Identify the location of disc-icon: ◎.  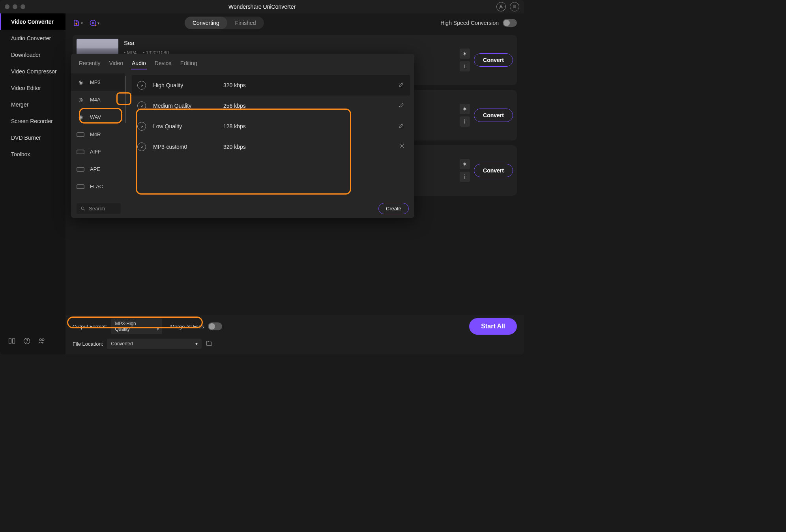
(80, 99).